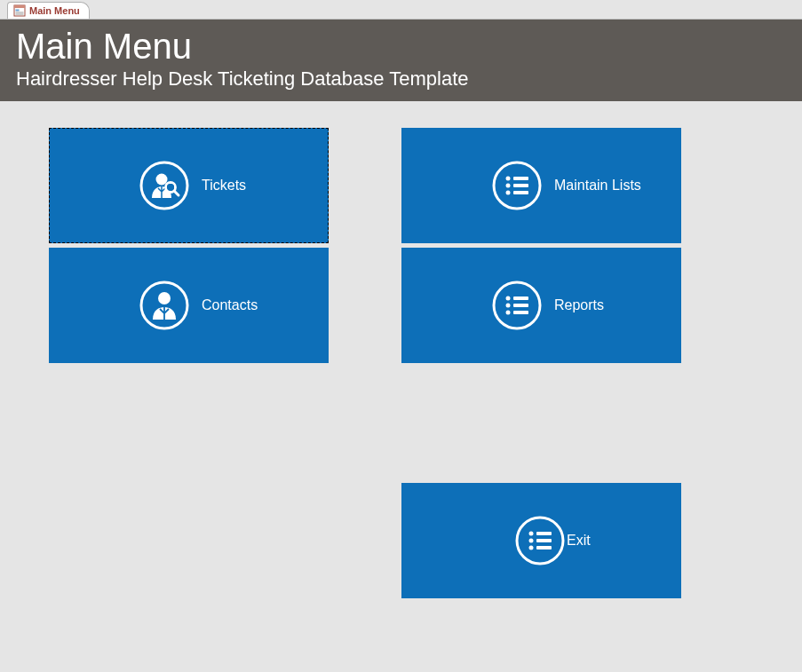 The width and height of the screenshot is (802, 672). What do you see at coordinates (224, 186) in the screenshot?
I see `tile-label: Tickets` at bounding box center [224, 186].